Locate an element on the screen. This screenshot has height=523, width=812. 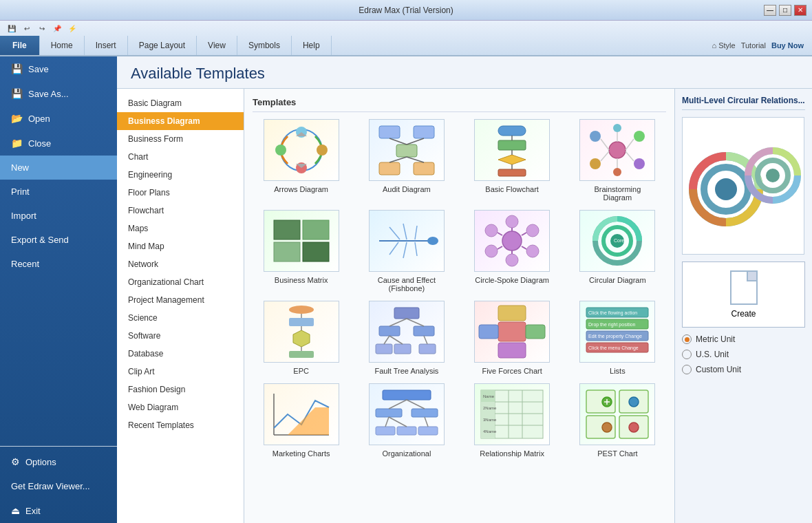
menu-exit: ⏏ Exit is located at coordinates (58, 511).